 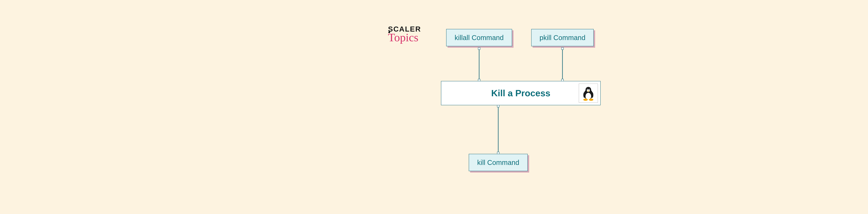 I want to click on node-killall-command: killall Command, so click(x=479, y=38).